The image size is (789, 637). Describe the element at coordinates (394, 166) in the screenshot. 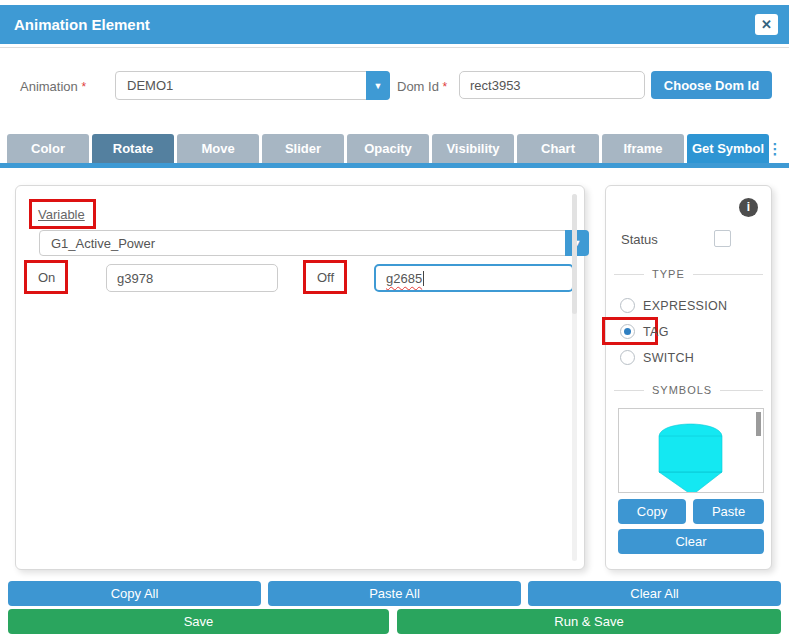

I see `tab-underline` at that location.